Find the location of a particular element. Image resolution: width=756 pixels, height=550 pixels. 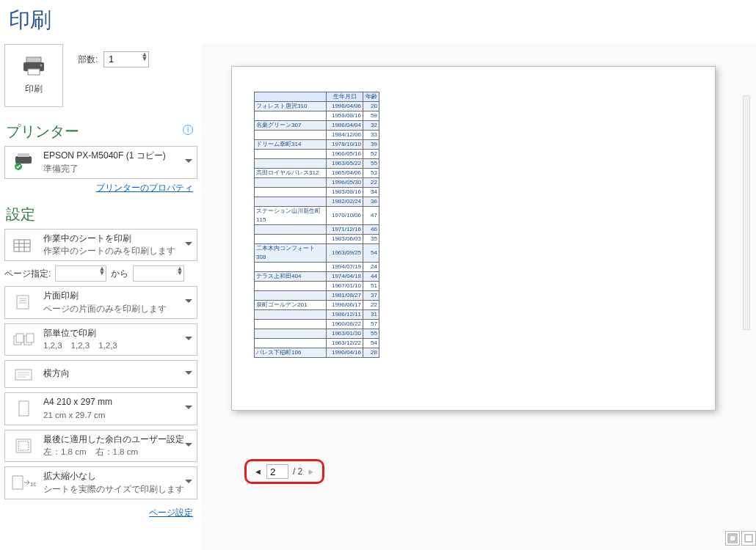

page-setup-link: ページ設定 is located at coordinates (171, 513).